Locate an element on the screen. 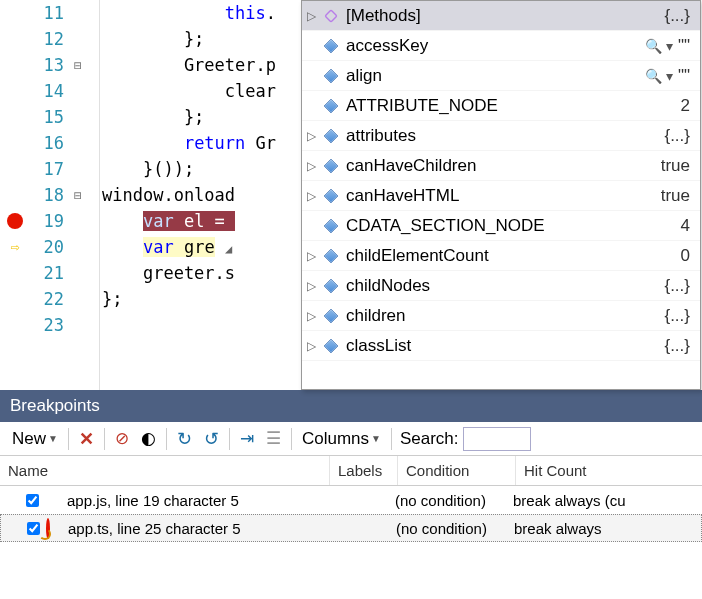 The image size is (702, 599). autocomplete-item: ▷ childElementCount 0 is located at coordinates (501, 256).